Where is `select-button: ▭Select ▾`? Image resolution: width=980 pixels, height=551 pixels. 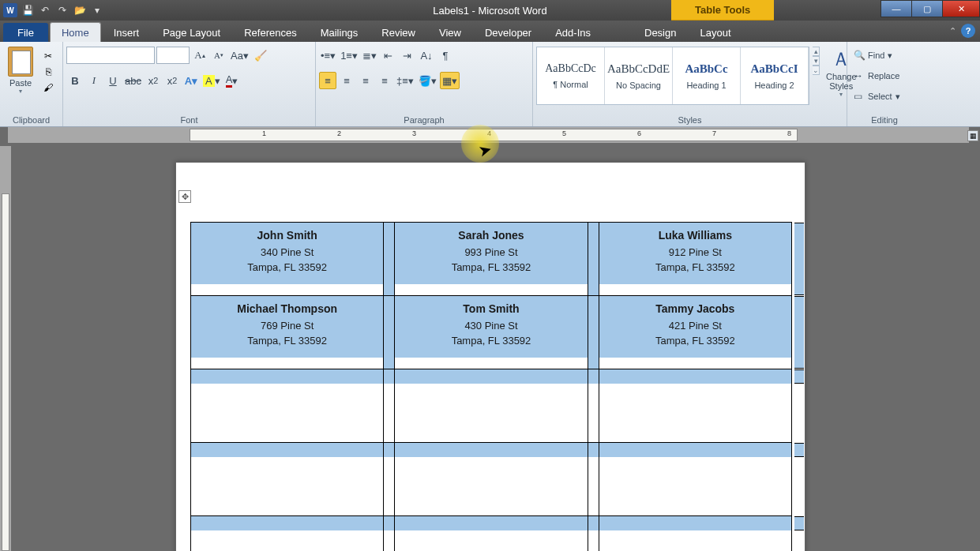
select-button: ▭Select ▾ is located at coordinates (877, 96).